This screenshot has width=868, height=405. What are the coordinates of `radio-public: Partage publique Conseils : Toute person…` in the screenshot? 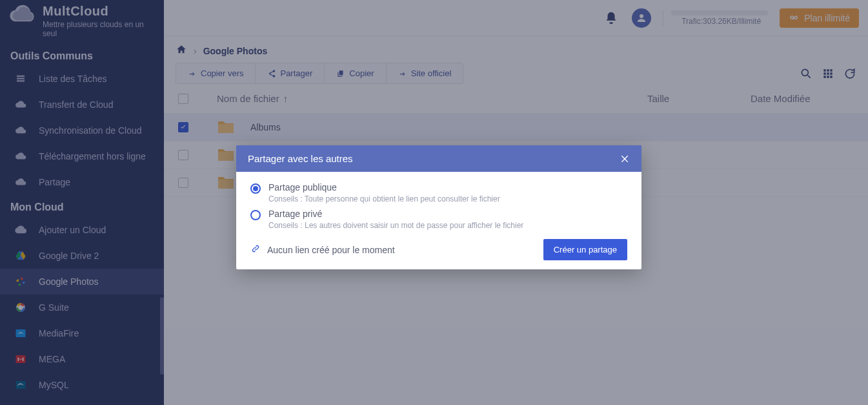 It's located at (439, 192).